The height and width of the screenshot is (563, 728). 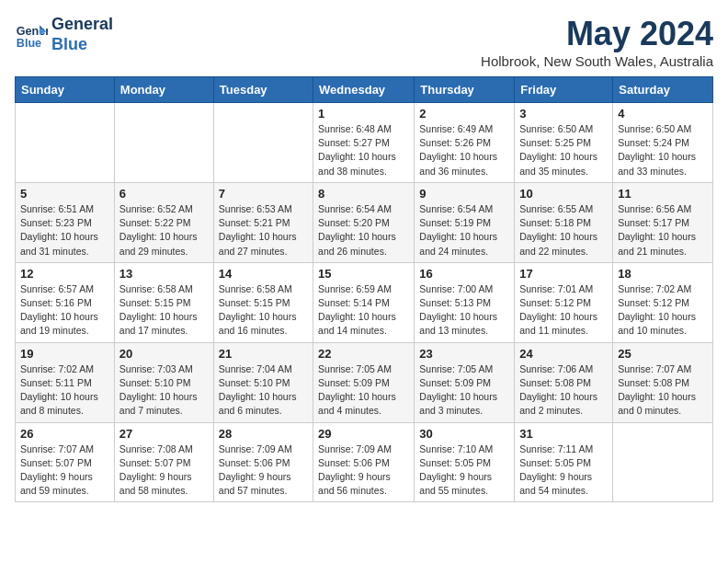 I want to click on day-detail: Sunrise: 6:57 AMSunset: 5:16 PMDaylight:…, so click(x=64, y=311).